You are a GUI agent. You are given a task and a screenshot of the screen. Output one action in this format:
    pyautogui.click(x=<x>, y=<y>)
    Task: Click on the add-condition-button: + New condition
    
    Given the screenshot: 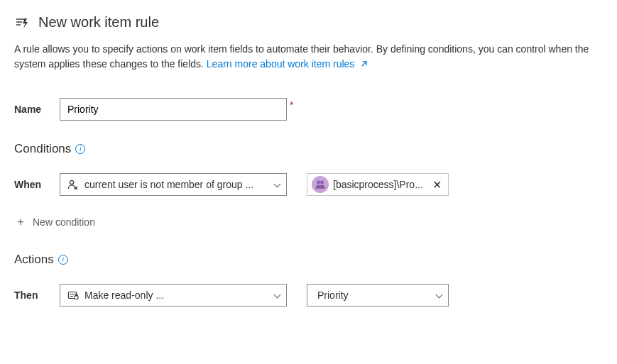 What is the action you would take?
    pyautogui.click(x=308, y=222)
    